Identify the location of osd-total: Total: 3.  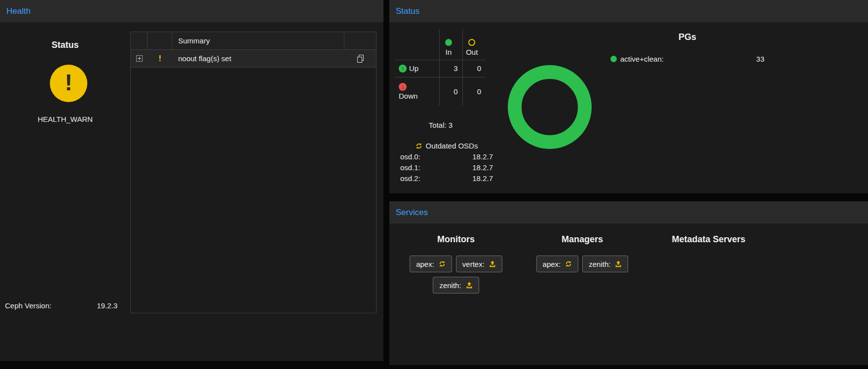
(441, 125).